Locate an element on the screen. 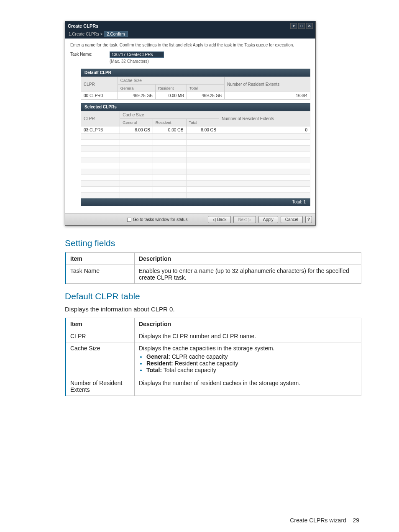 This screenshot has height=532, width=399. task-name-hint: (Max. 32 Characters) is located at coordinates (137, 61).